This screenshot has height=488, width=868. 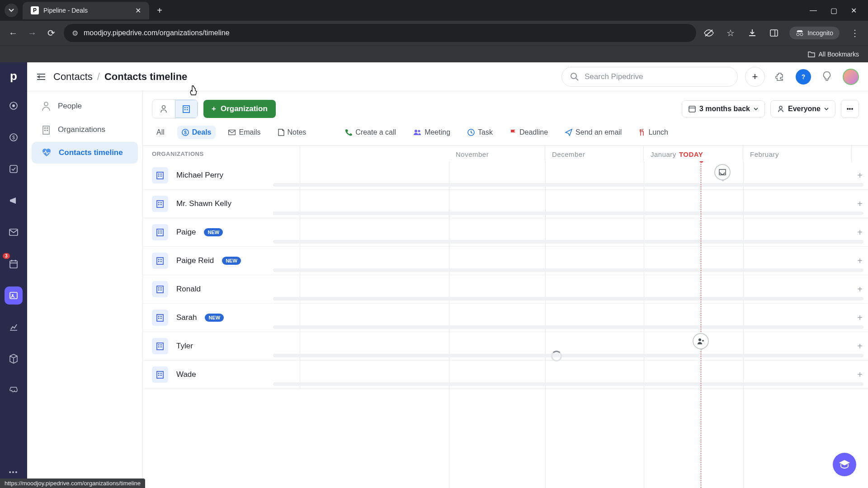 What do you see at coordinates (138, 11) in the screenshot?
I see `close-tab-button: ✕` at bounding box center [138, 11].